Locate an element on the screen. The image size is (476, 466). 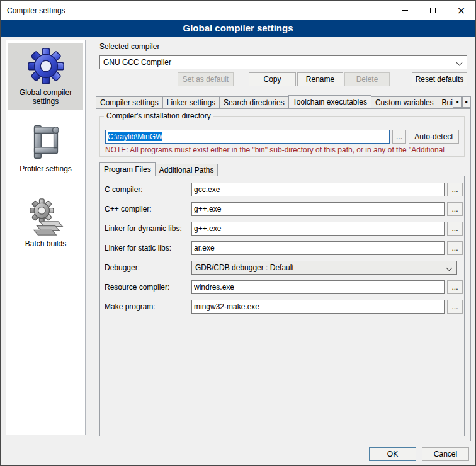
make-program-input is located at coordinates (318, 307).